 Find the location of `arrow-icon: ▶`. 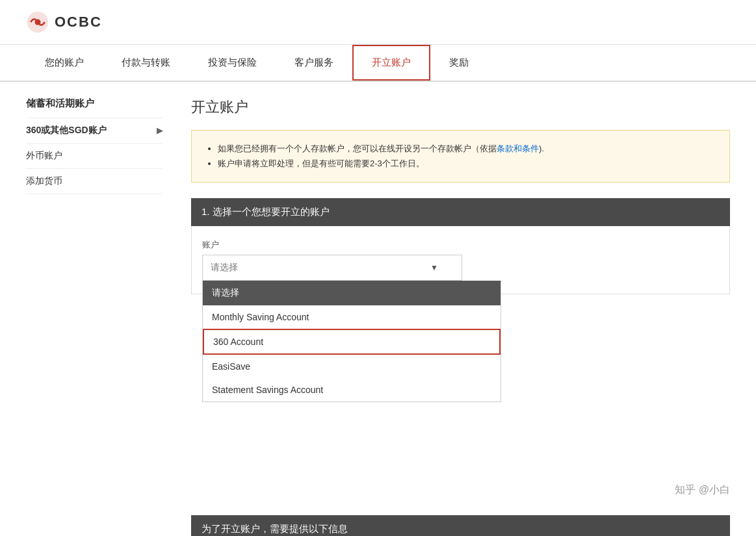

arrow-icon: ▶ is located at coordinates (160, 131).